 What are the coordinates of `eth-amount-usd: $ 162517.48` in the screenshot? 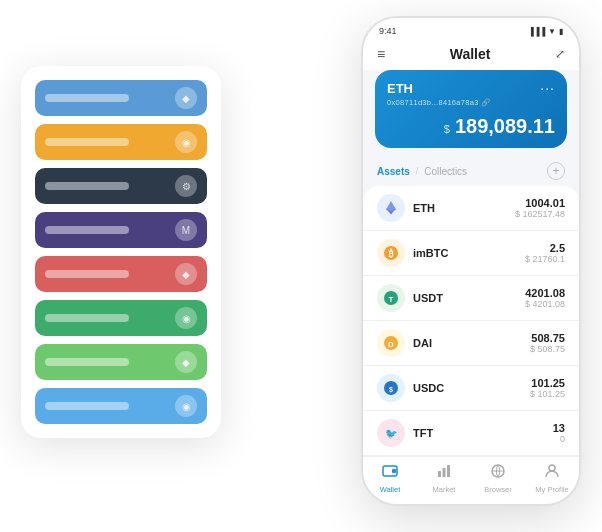 It's located at (540, 214).